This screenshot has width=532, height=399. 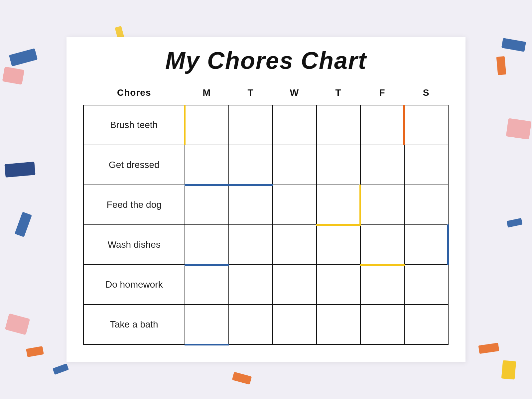 I want to click on cell-1-wed, so click(x=295, y=125).